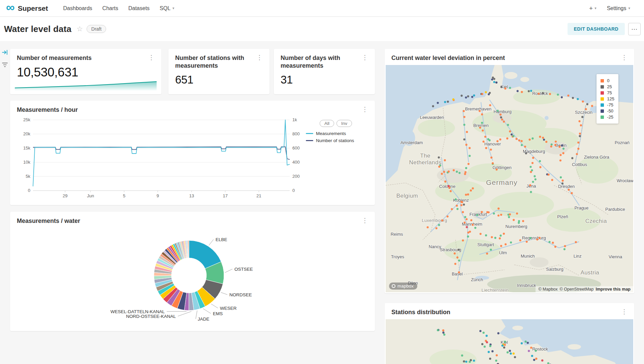 The height and width of the screenshot is (364, 644). I want to click on map-attribution: © Mapbox © OpenStreetMap Improve this ma…, so click(584, 289).